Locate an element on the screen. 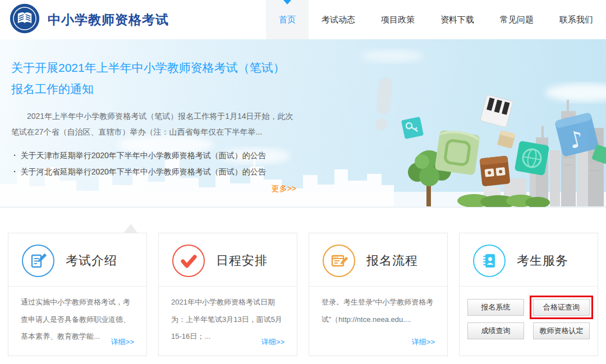 The height and width of the screenshot is (364, 606). site-logo-icon is located at coordinates (25, 20).